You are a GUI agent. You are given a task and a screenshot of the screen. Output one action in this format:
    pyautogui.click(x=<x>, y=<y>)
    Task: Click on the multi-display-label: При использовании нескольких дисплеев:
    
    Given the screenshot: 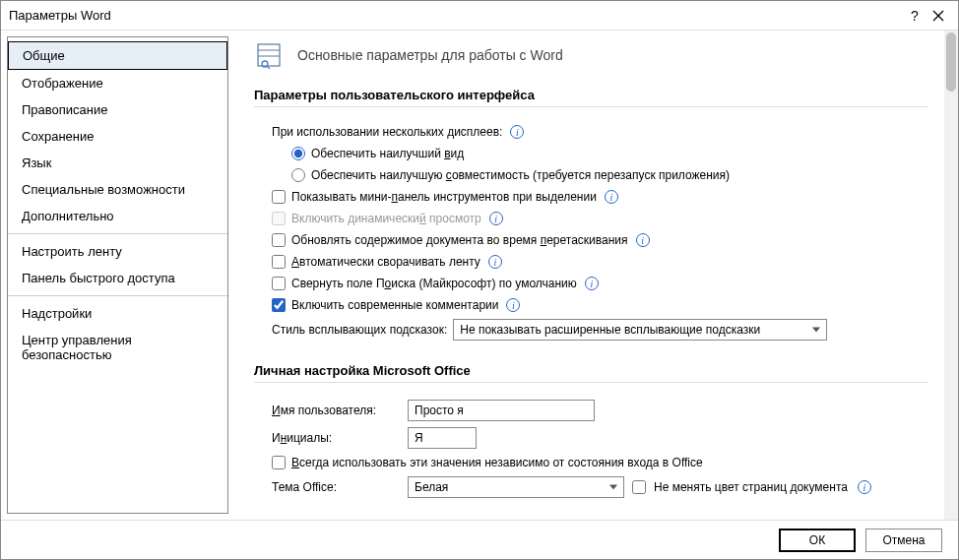 What is the action you would take?
    pyautogui.click(x=387, y=132)
    